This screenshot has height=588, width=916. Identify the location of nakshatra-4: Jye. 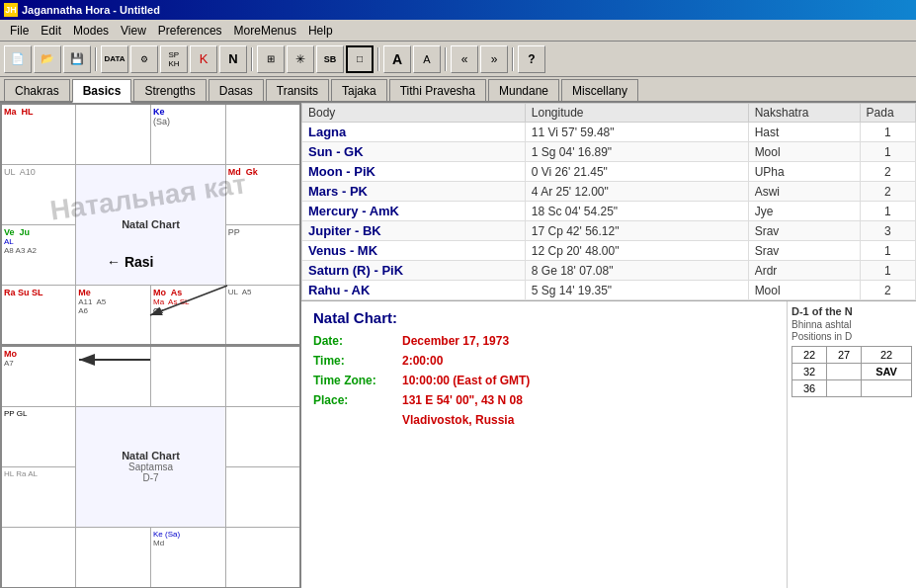
(804, 211).